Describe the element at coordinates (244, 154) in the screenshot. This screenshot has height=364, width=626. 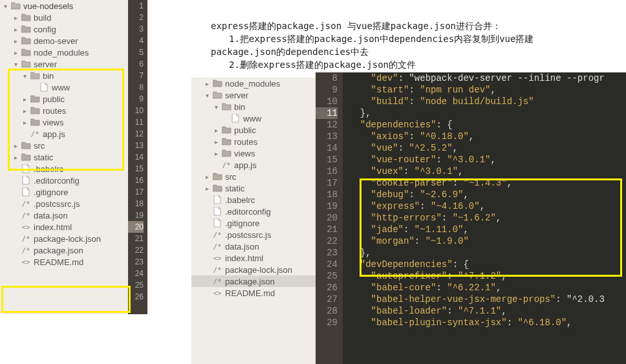
I see `tree-item-label: views` at that location.